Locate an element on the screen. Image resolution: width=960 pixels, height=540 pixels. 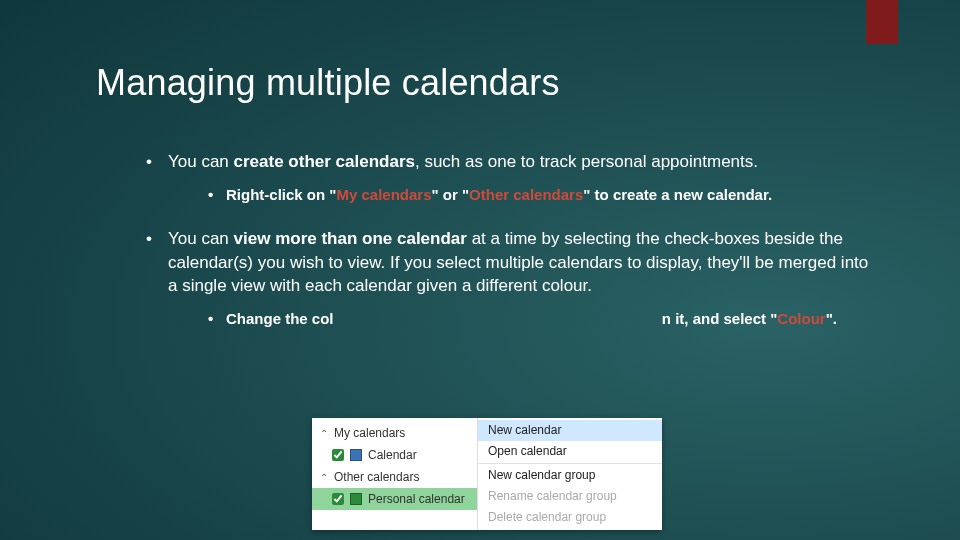
text: Change the col is located at coordinates (280, 318).